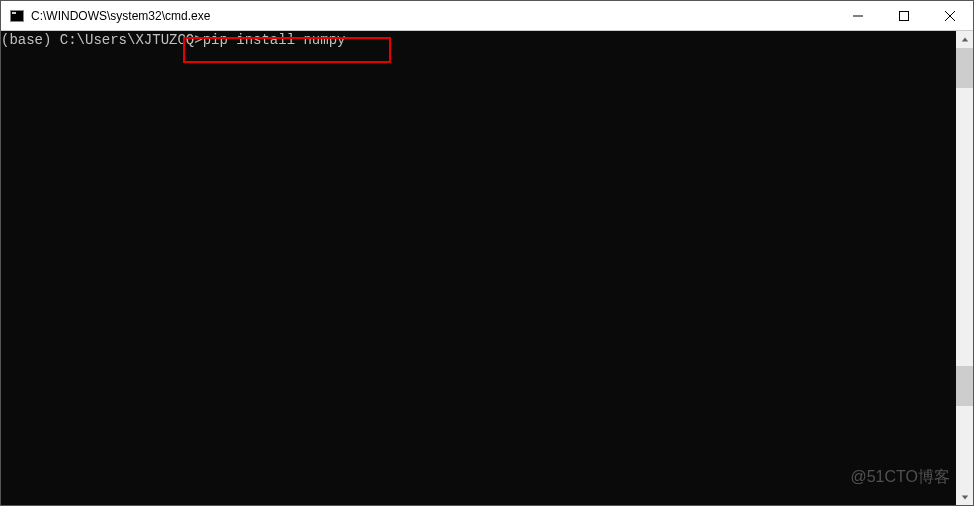  Describe the element at coordinates (904, 16) in the screenshot. I see `window-controls` at that location.